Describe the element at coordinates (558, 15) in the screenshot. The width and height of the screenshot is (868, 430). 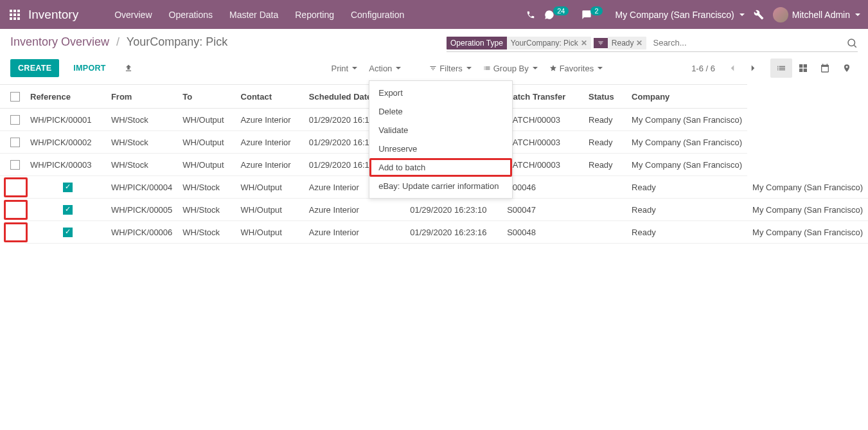
I see `messages-icon: 24` at that location.